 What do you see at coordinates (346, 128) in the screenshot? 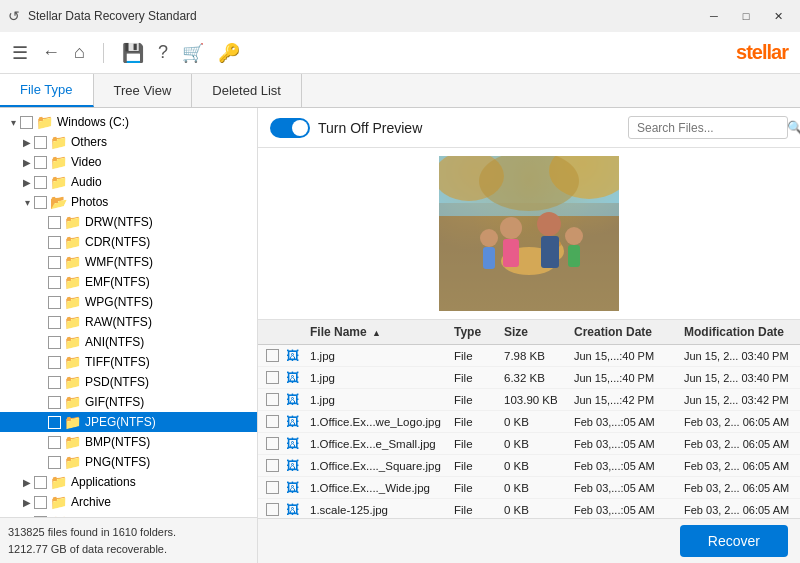
I see `preview-toggle: Turn Off Preview` at bounding box center [346, 128].